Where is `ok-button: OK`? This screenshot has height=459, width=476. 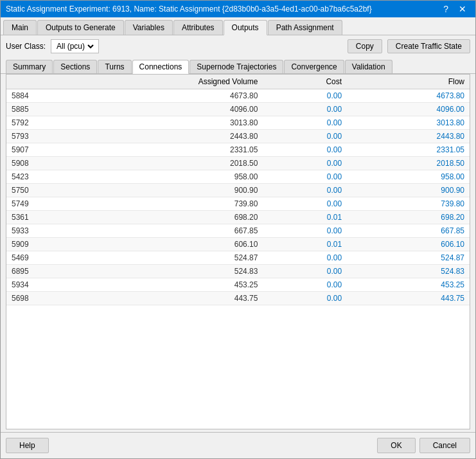 ok-button: OK is located at coordinates (396, 446).